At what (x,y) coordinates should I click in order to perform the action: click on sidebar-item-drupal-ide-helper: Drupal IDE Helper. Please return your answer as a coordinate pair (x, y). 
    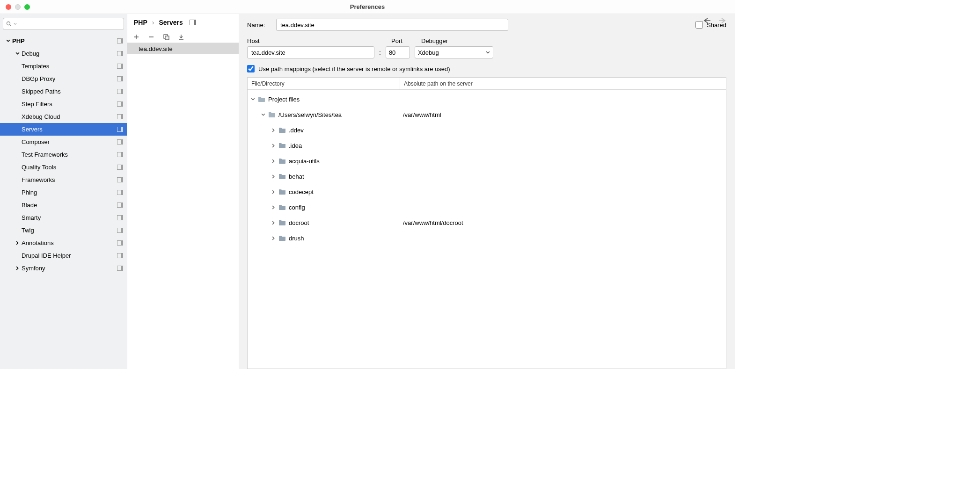
    Looking at the image, I should click on (64, 255).